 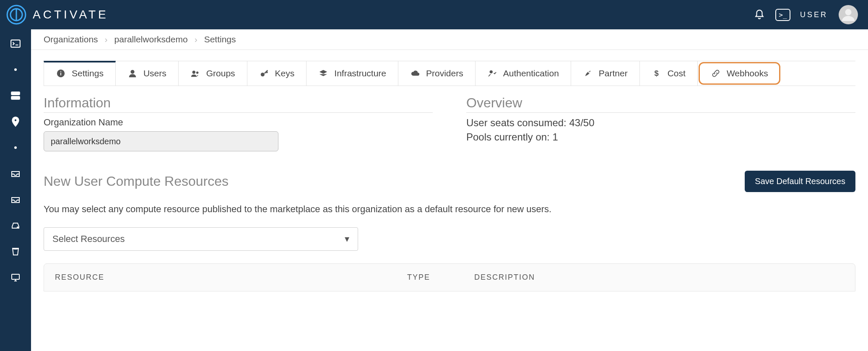 What do you see at coordinates (155, 73) in the screenshot?
I see `tab-label: Users` at bounding box center [155, 73].